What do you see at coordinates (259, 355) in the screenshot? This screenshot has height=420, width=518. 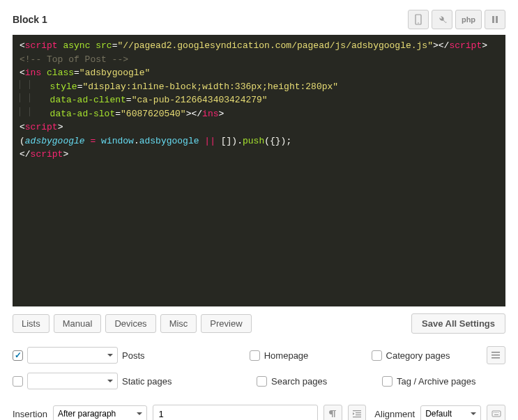 I see `options-row-1: Posts Homepage Category pages` at bounding box center [259, 355].